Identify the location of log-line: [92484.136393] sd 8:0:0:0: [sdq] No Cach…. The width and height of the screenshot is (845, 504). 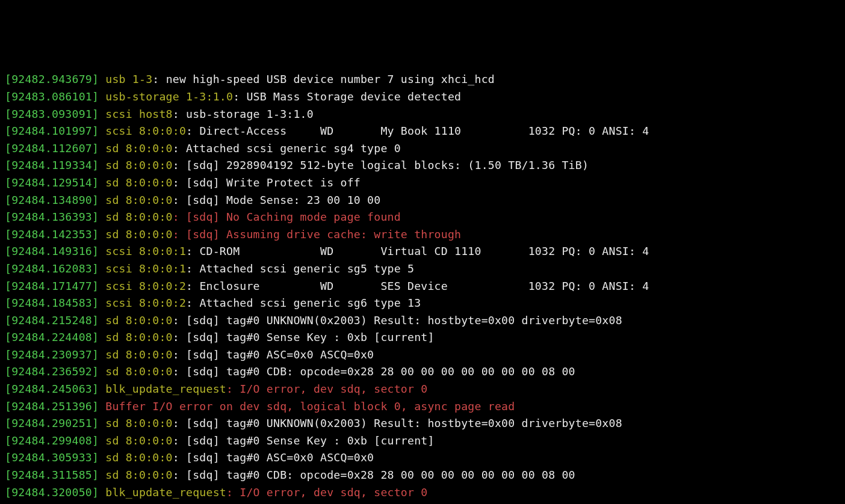
(422, 218).